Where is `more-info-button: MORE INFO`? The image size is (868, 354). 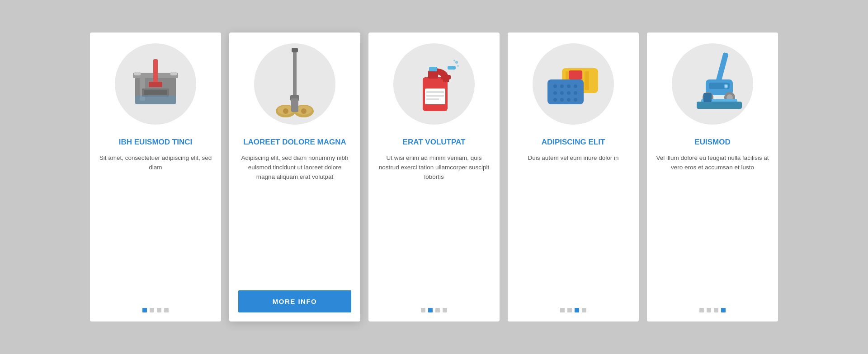 more-info-button: MORE INFO is located at coordinates (295, 302).